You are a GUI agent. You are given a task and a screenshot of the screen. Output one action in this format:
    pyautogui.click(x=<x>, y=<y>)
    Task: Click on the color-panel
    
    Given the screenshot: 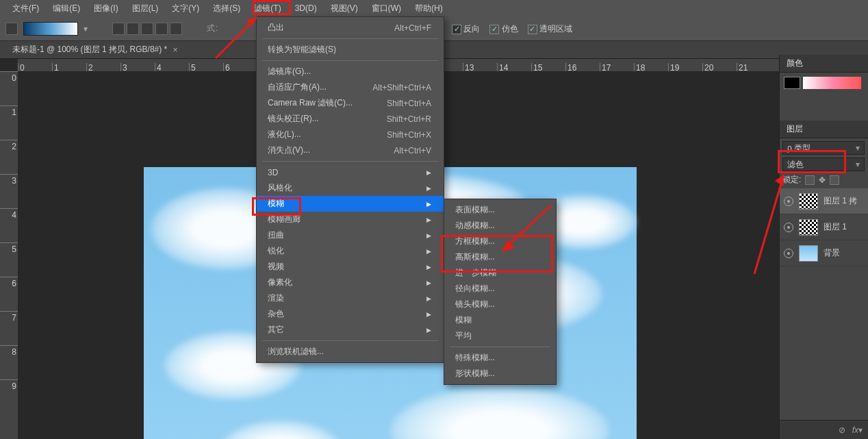 What is the action you would take?
    pyautogui.click(x=824, y=97)
    